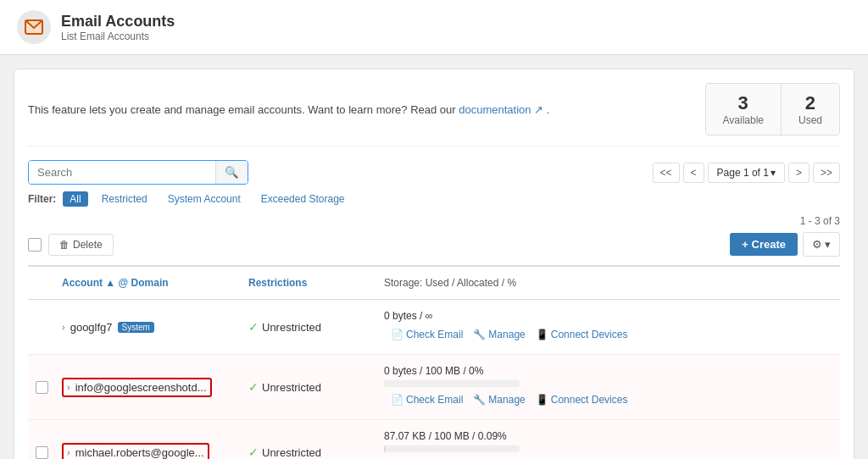 The height and width of the screenshot is (459, 868). I want to click on used-stat: 2 Used, so click(810, 109).